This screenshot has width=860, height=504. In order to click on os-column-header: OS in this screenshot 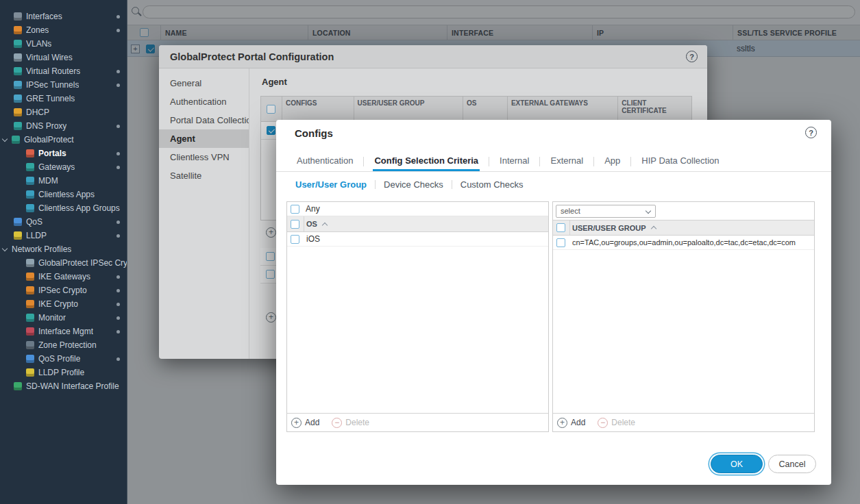, I will do `click(312, 224)`.